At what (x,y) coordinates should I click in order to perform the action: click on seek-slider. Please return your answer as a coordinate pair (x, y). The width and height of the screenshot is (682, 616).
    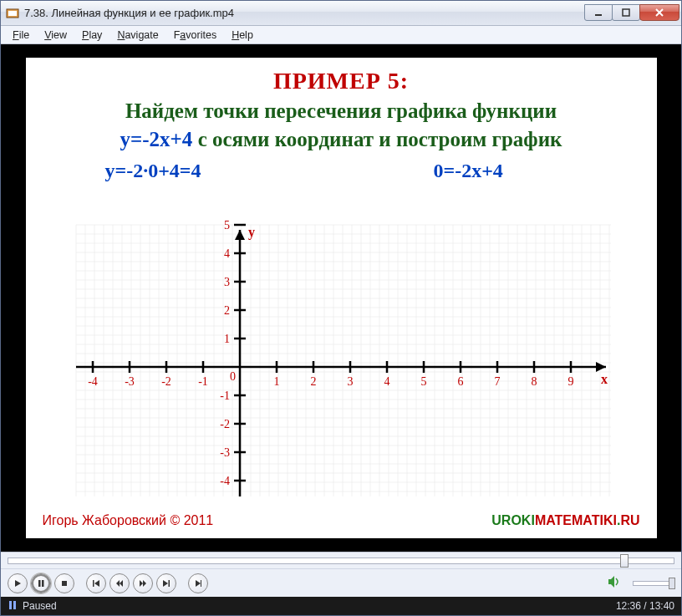
    Looking at the image, I should click on (341, 561).